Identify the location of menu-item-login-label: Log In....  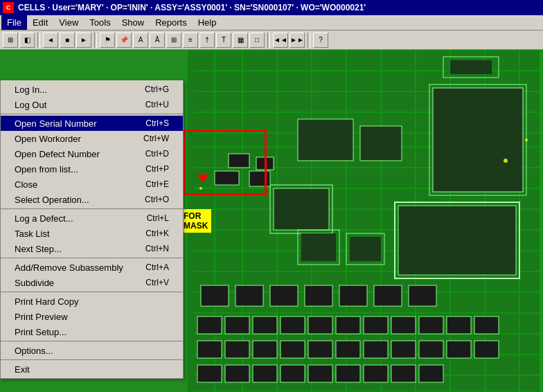
(30, 90).